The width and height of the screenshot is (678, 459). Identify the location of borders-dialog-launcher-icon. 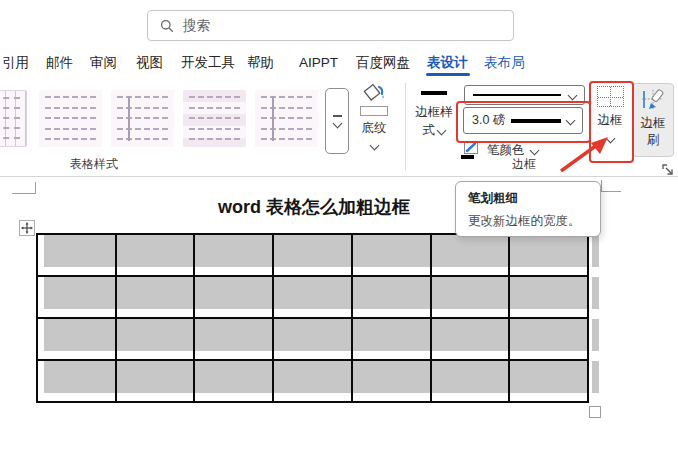
(668, 170).